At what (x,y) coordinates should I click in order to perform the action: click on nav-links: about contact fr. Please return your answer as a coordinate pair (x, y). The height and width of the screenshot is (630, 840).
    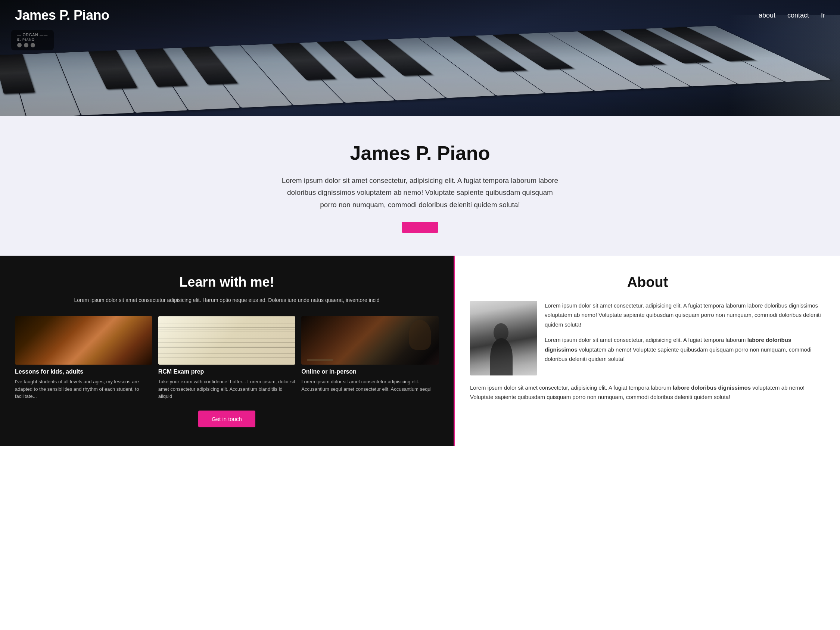
    Looking at the image, I should click on (792, 15).